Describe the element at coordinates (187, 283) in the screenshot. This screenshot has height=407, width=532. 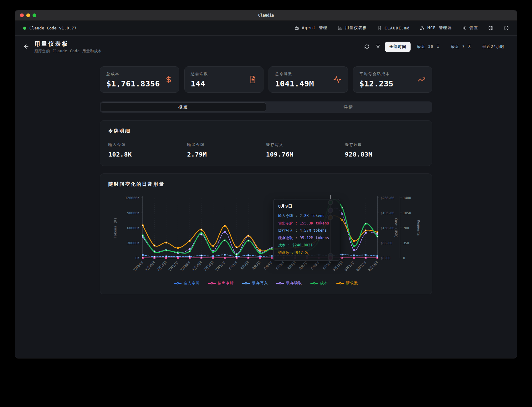
I see `legend-item: 输入令牌` at that location.